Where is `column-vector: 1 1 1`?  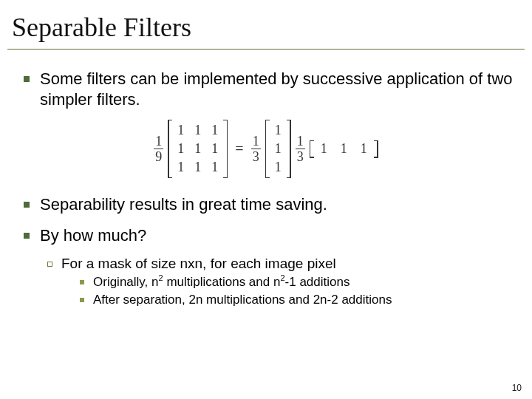
column-vector: 1 1 1 is located at coordinates (278, 149).